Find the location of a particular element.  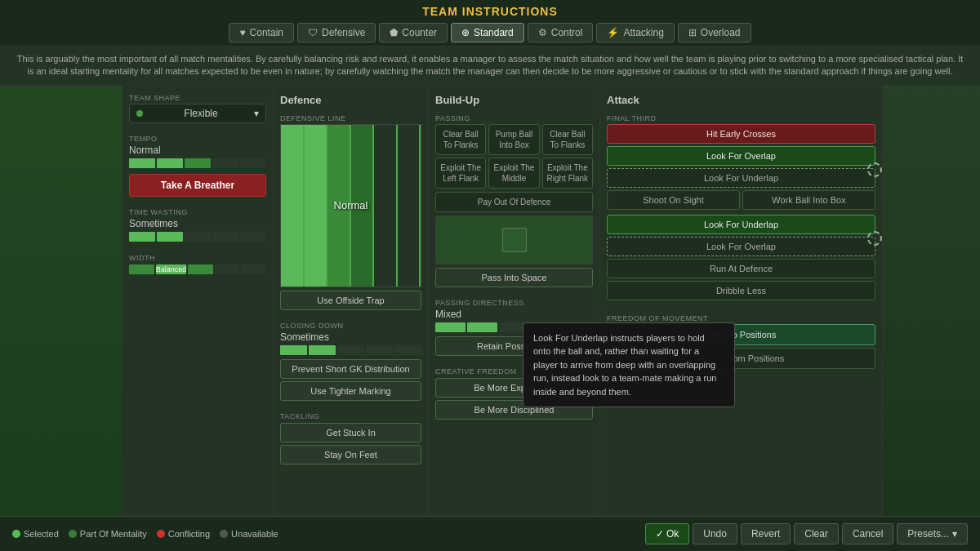

dribble-less-button: Dribble Less is located at coordinates (742, 291).